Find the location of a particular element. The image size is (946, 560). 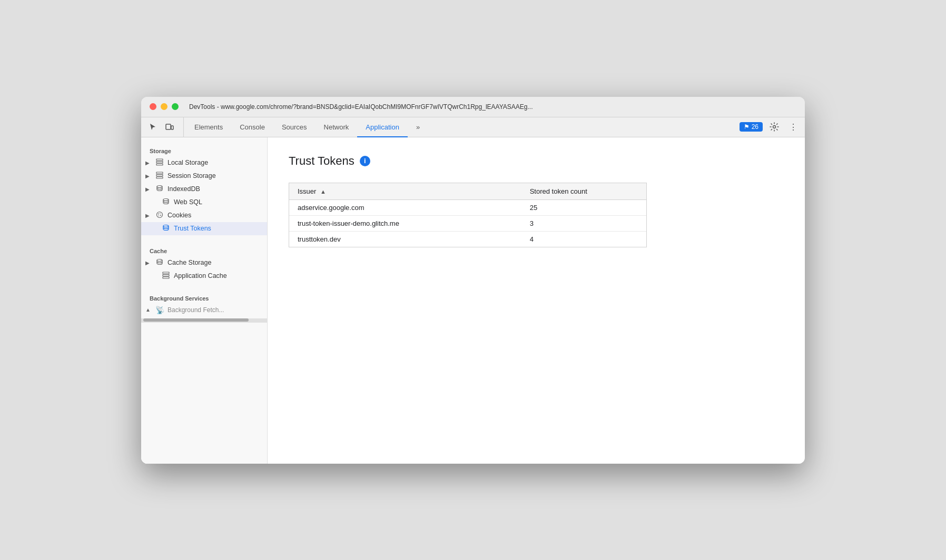

settings-icon is located at coordinates (774, 127).